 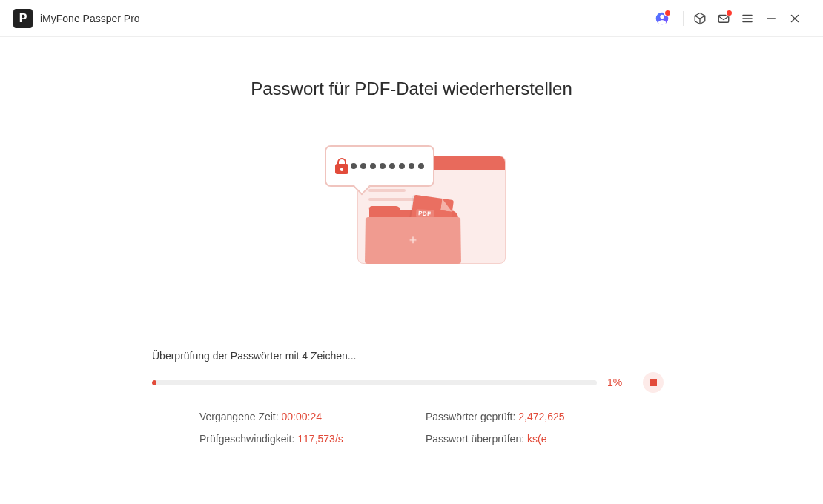 What do you see at coordinates (538, 439) in the screenshot?
I see `stat-current: Passwort überprüfen: ks(e` at bounding box center [538, 439].